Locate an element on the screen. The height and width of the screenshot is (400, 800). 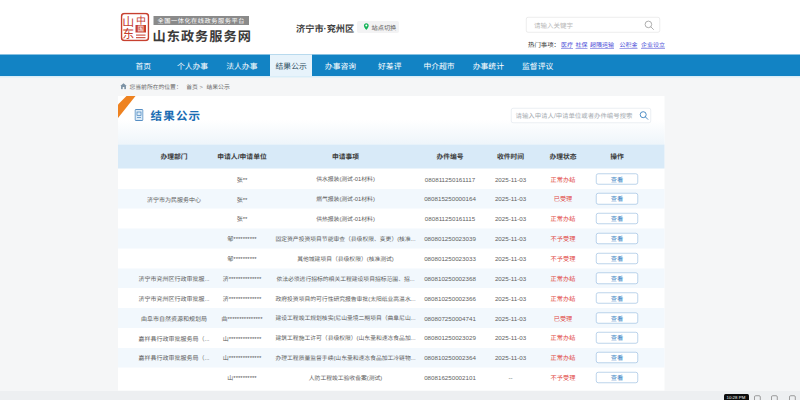
svg-text: 东 is located at coordinates (128, 32).